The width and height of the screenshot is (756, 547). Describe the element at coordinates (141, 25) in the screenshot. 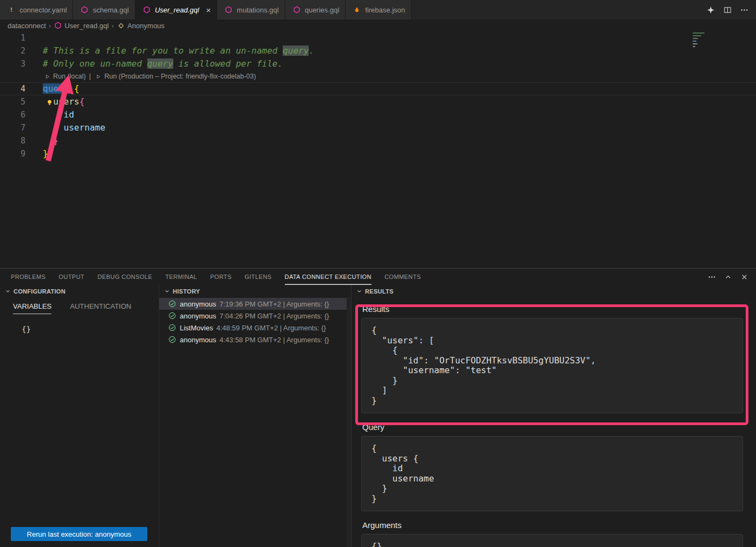

I see `breadcrumb-item-anonymous: Anonymous` at that location.